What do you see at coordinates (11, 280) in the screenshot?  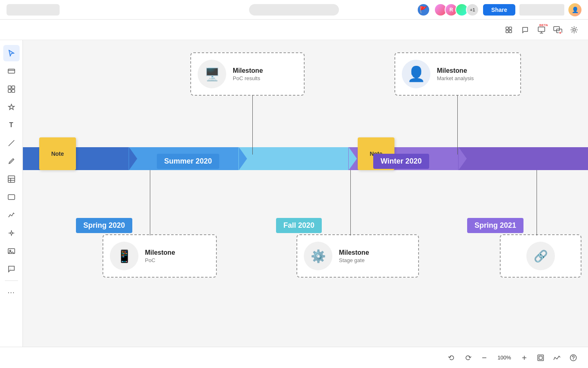 I see `sidebar-divider` at bounding box center [11, 280].